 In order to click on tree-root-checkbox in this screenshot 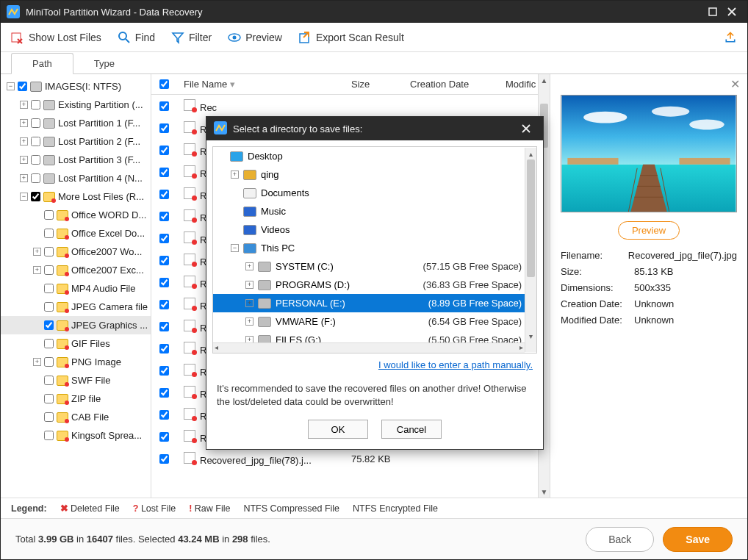, I will do `click(22, 87)`.